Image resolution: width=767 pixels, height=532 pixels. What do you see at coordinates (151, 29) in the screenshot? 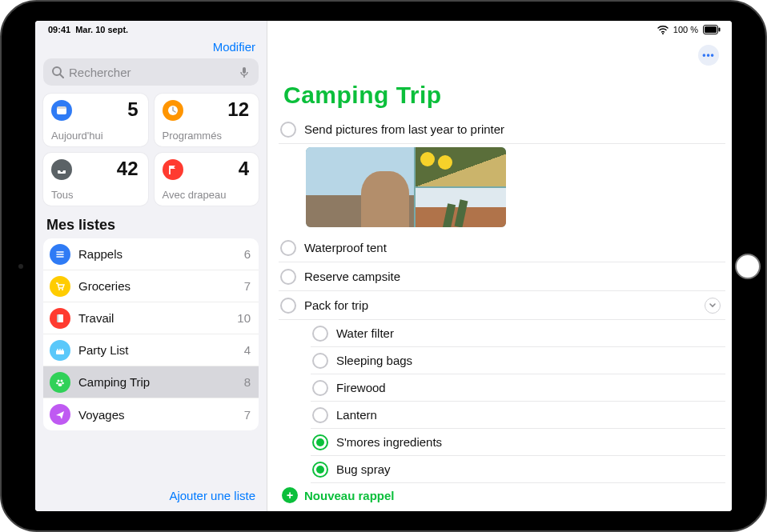
I see `status-bar-left: 09:41 Mar. 10 sept.` at bounding box center [151, 29].